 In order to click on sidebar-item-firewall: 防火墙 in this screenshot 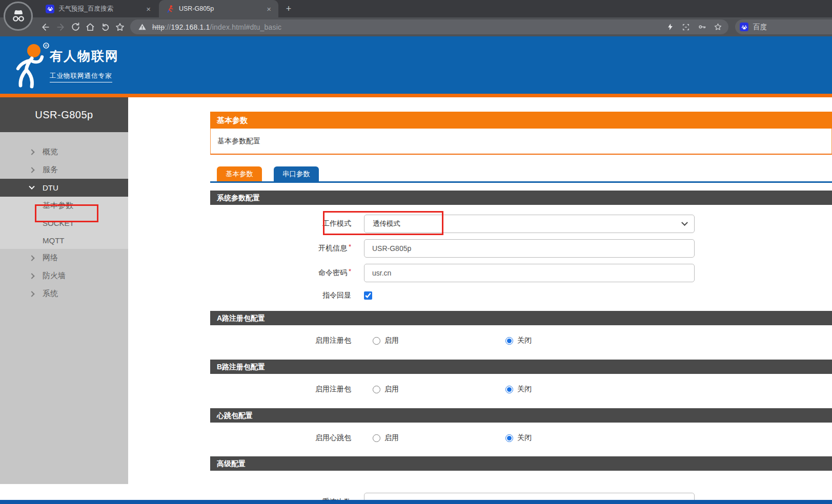, I will do `click(64, 276)`.